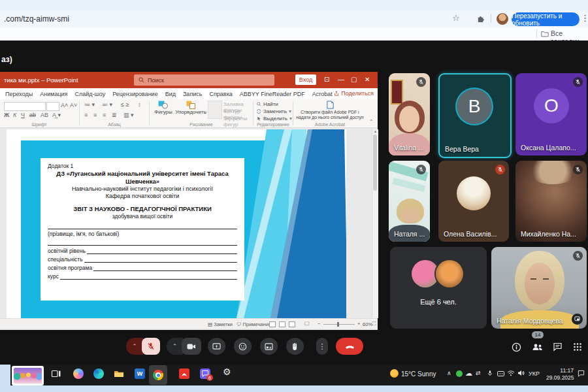  What do you see at coordinates (551, 114) in the screenshot?
I see `participant-tile-oksana: O Оксана Цалапо...` at bounding box center [551, 114].